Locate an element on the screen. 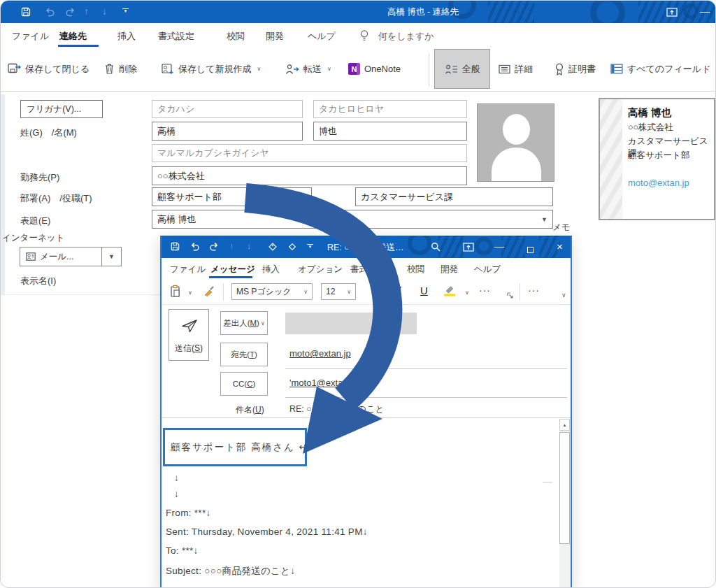 The image size is (716, 588). form-bottom-edge is located at coordinates (80, 295).